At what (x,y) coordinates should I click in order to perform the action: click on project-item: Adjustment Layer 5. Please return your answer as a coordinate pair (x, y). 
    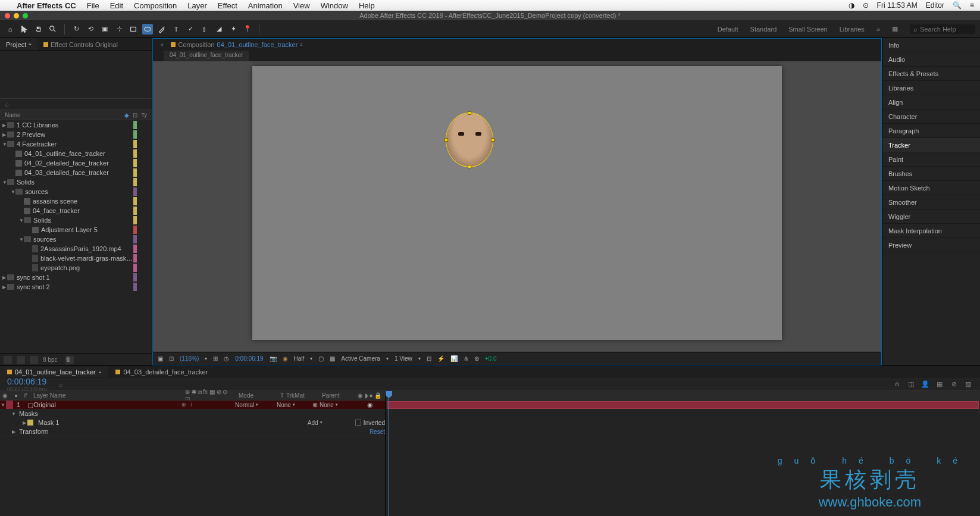
    Looking at the image, I should click on (76, 230).